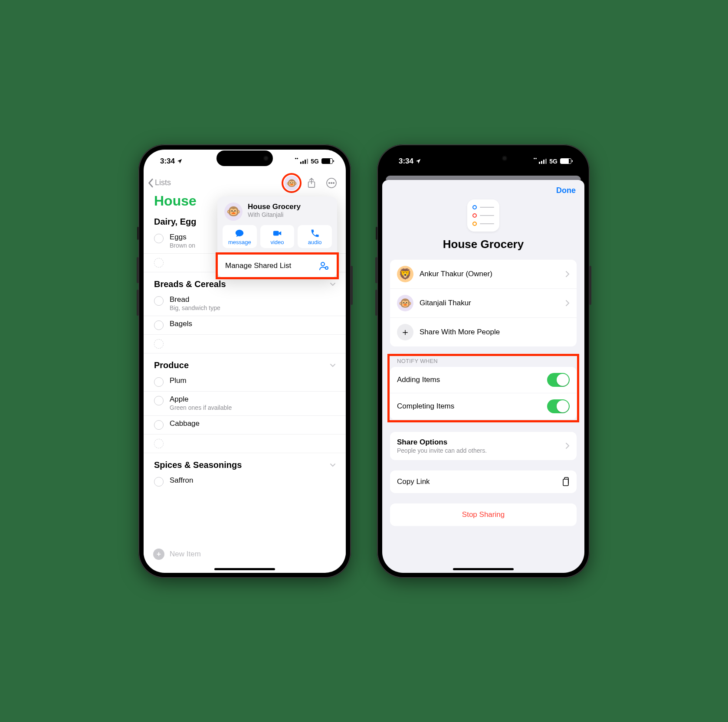 The image size is (728, 722). What do you see at coordinates (483, 446) in the screenshot?
I see `share-options-card: Share Options People you invite can add …` at bounding box center [483, 446].